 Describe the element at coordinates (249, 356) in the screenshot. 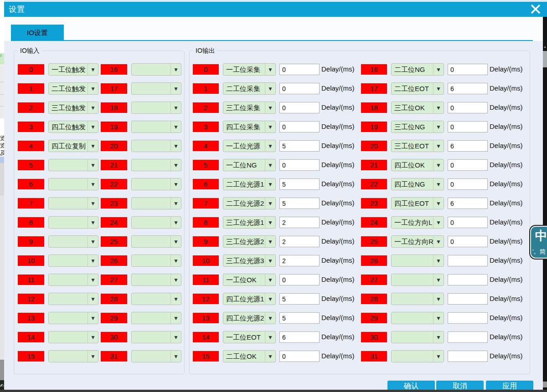

I see `io-output-select: 二工位OK▼` at that location.